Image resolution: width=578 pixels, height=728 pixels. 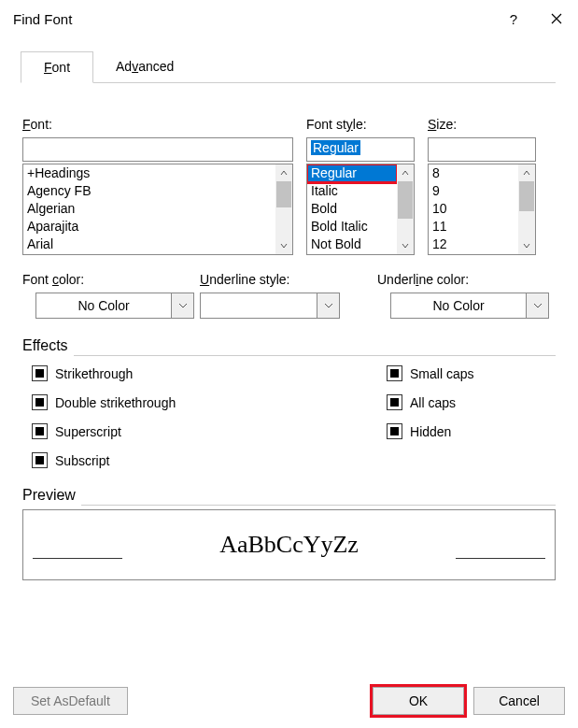 I want to click on size-label: Size:, so click(x=482, y=124).